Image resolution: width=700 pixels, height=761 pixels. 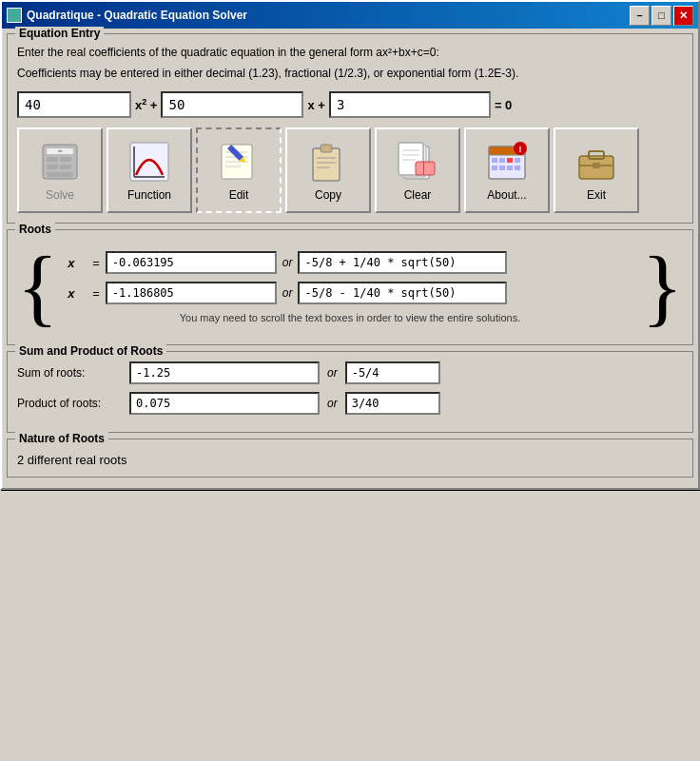 I want to click on description-line2: Coefficients may be entered in either de…, so click(x=350, y=73).